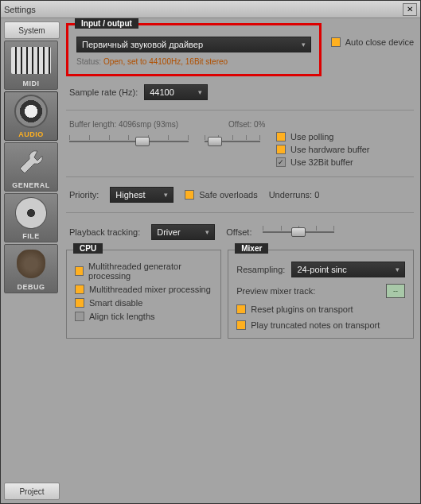 This screenshot has height=504, width=421. What do you see at coordinates (261, 269) in the screenshot?
I see `resampling-label: Resampling:` at bounding box center [261, 269].